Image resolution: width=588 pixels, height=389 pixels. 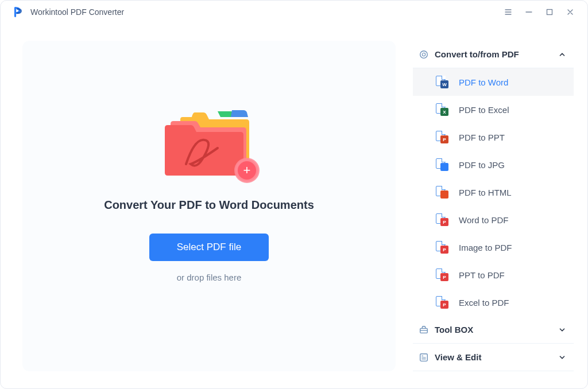 What do you see at coordinates (493, 220) in the screenshot?
I see `item-word-to-pdf: P Word to PDF` at bounding box center [493, 220].